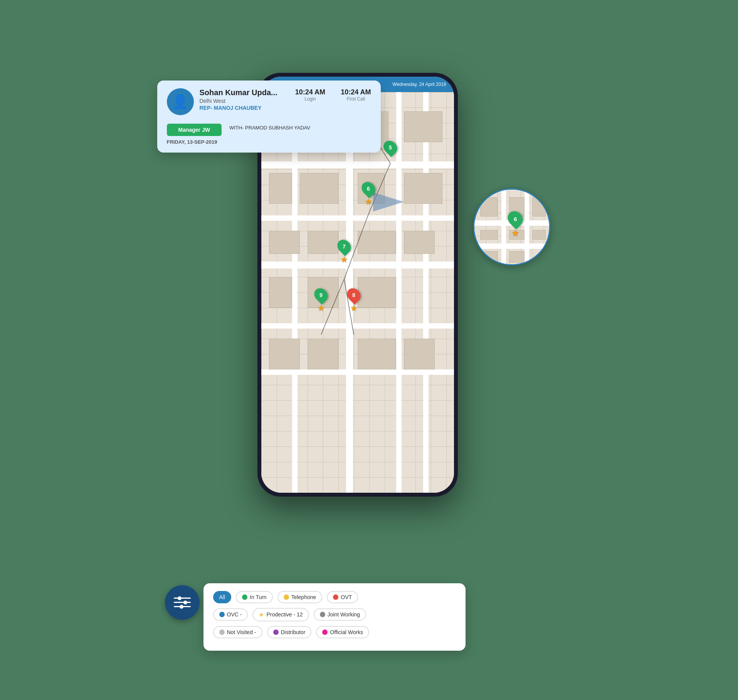  What do you see at coordinates (276, 632) in the screenshot?
I see `dot-purple-icon` at bounding box center [276, 632].